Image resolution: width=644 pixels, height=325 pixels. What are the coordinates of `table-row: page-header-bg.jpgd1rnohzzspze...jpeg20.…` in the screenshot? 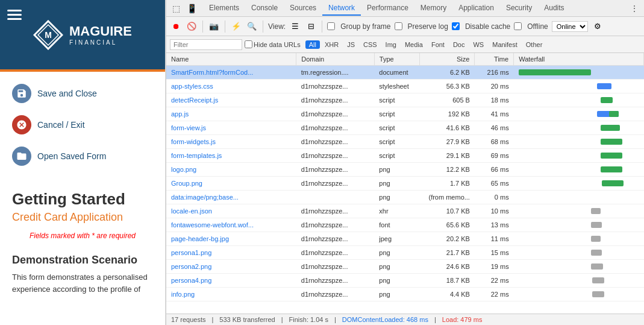 It's located at (405, 239).